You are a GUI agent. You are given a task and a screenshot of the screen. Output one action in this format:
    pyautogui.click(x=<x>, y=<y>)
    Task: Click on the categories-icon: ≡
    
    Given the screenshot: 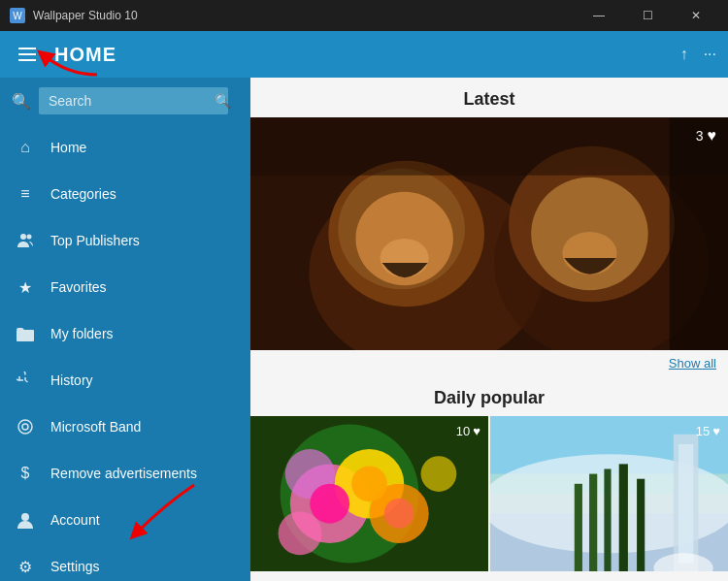 What is the action you would take?
    pyautogui.click(x=25, y=194)
    